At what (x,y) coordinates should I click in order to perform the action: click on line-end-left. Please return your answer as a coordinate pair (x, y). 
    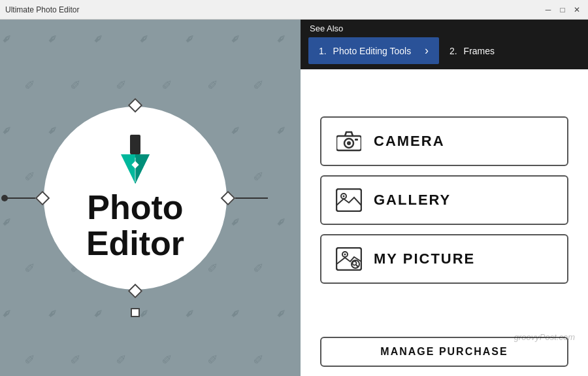
    Looking at the image, I should click on (5, 198).